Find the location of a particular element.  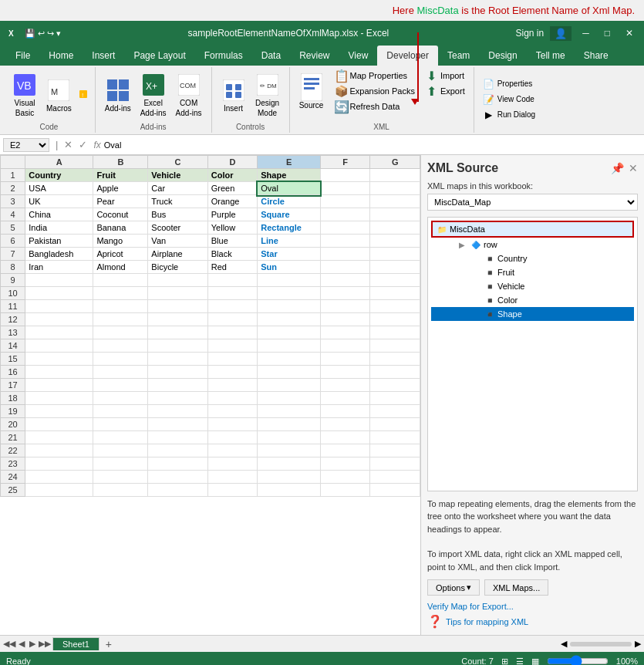

cell-F10 is located at coordinates (346, 293).